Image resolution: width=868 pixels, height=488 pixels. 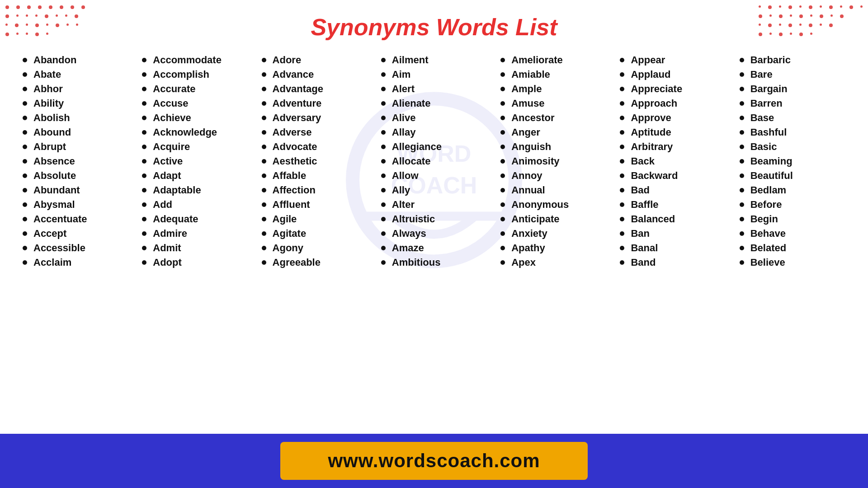 What do you see at coordinates (434, 60) in the screenshot?
I see `list-item: Ailment` at bounding box center [434, 60].